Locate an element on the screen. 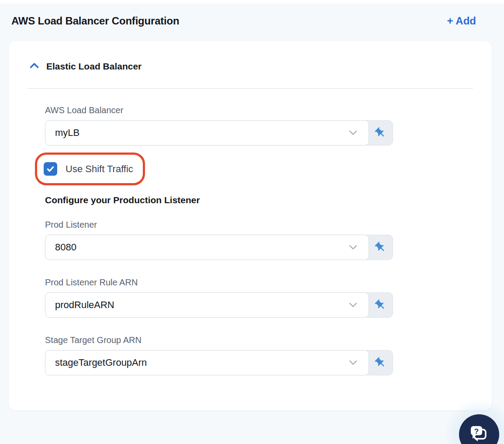 Image resolution: width=504 pixels, height=444 pixels. production-listener-subheading: Configure your Production Listener is located at coordinates (219, 200).